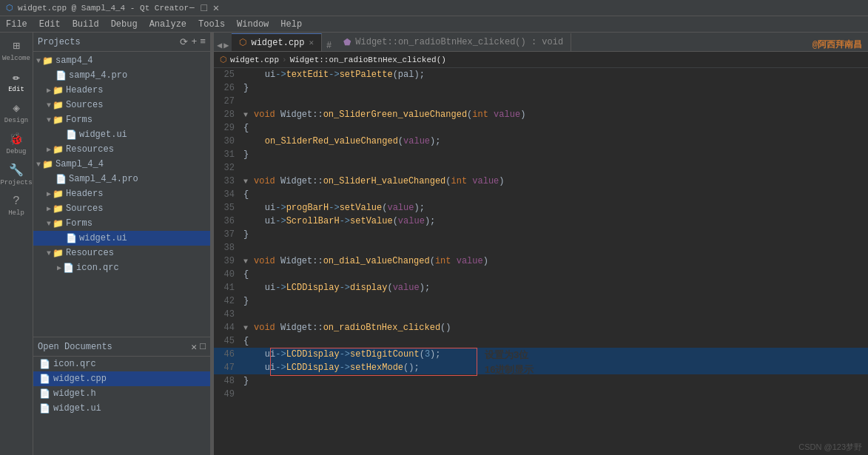 The width and height of the screenshot is (868, 455). What do you see at coordinates (292, 24) in the screenshot?
I see `menu-item-help: Help` at bounding box center [292, 24].